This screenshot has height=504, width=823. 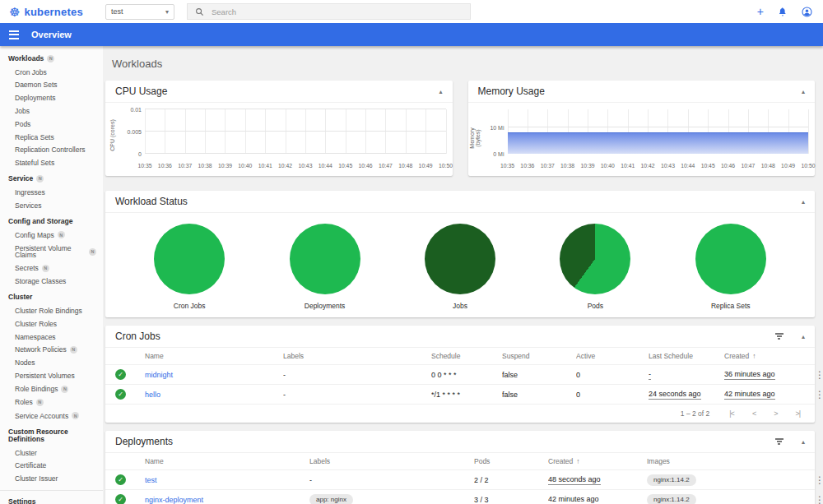 I want to click on resource-link-nginx-deployment: nginx-deployment, so click(x=174, y=500).